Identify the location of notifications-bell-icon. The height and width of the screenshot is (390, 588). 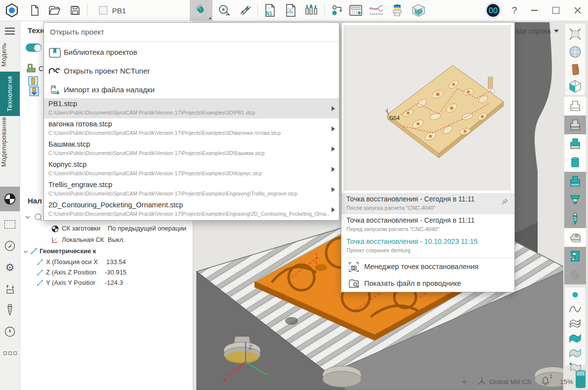
(546, 381).